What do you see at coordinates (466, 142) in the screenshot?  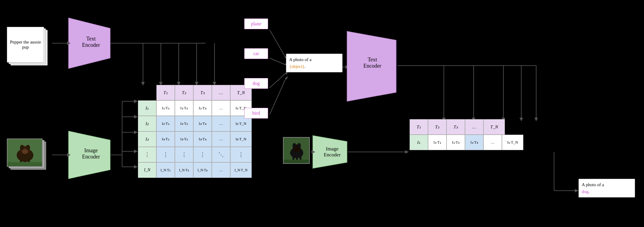 I see `right-matrix-row: I₁ I₁·T₁ I₁·T₂ I₁·T₃ … I₁·T_N` at bounding box center [466, 142].